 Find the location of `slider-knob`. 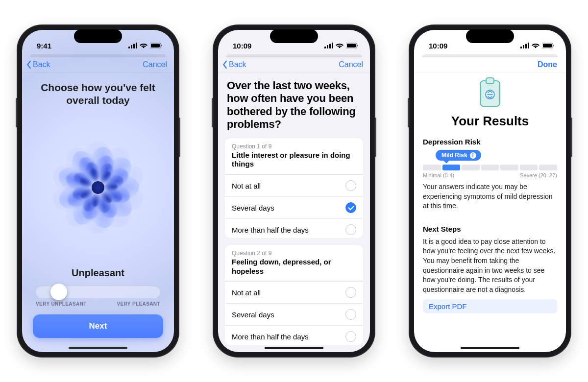

slider-knob is located at coordinates (59, 292).